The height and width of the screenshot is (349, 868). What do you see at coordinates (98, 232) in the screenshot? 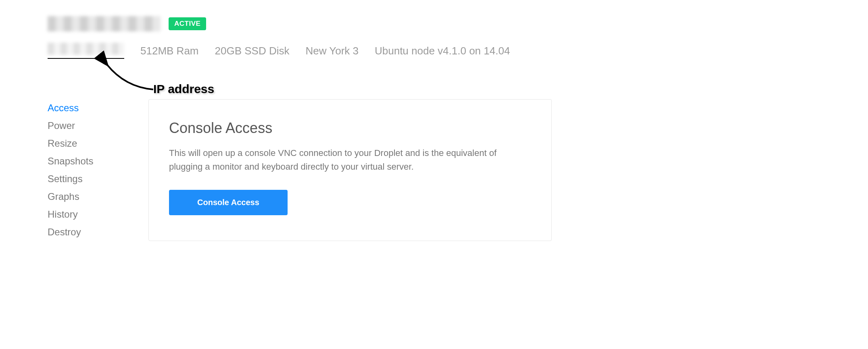
I see `sidebar-item-destroy: Destroy` at bounding box center [98, 232].